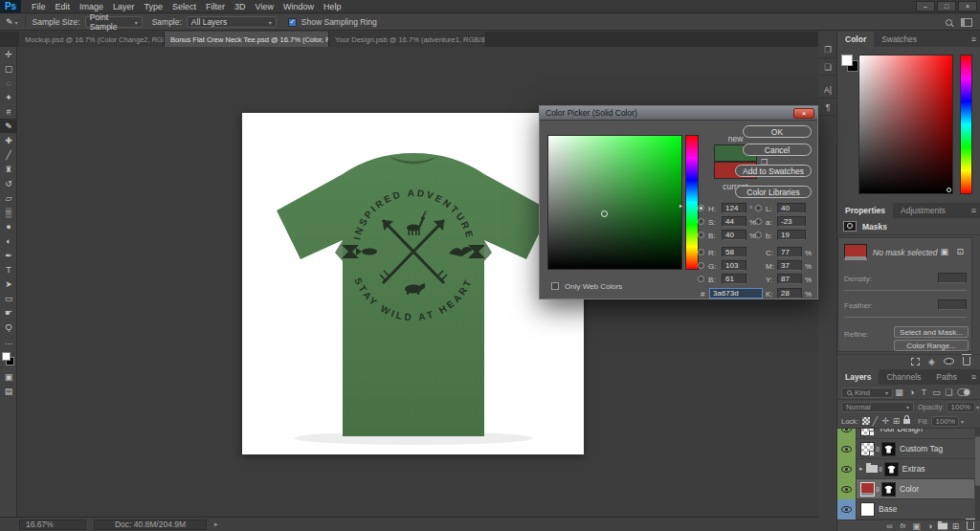  What do you see at coordinates (734, 235) in the screenshot?
I see `b-field: 40` at bounding box center [734, 235].